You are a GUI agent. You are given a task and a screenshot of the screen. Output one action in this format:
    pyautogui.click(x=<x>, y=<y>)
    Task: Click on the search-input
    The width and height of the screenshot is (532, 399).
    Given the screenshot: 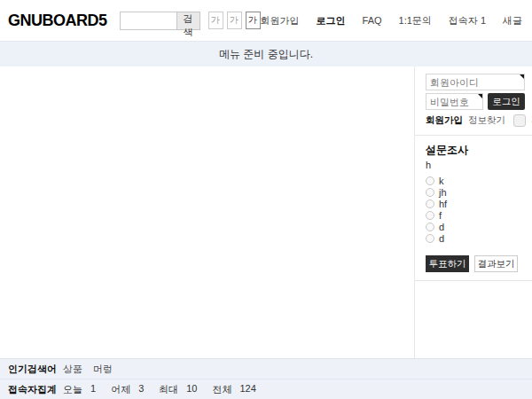 What is the action you would take?
    pyautogui.click(x=148, y=21)
    